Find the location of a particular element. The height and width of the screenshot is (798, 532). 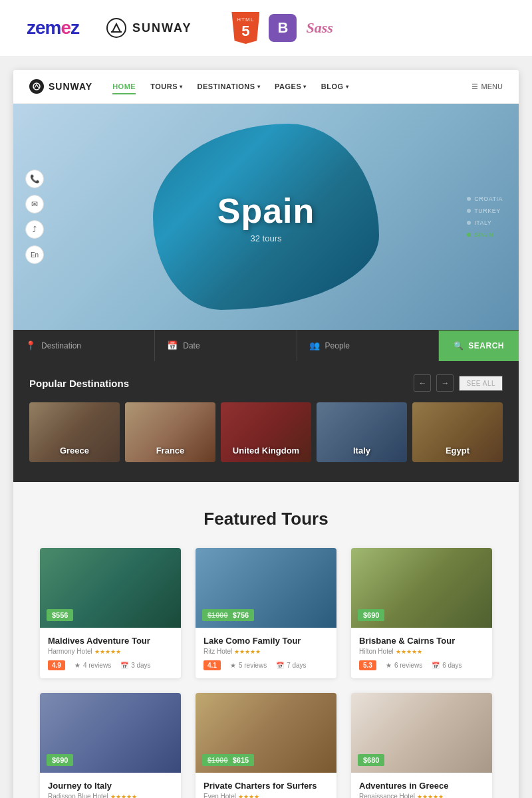

stars-brisbane: ★★★★★ is located at coordinates (409, 652).